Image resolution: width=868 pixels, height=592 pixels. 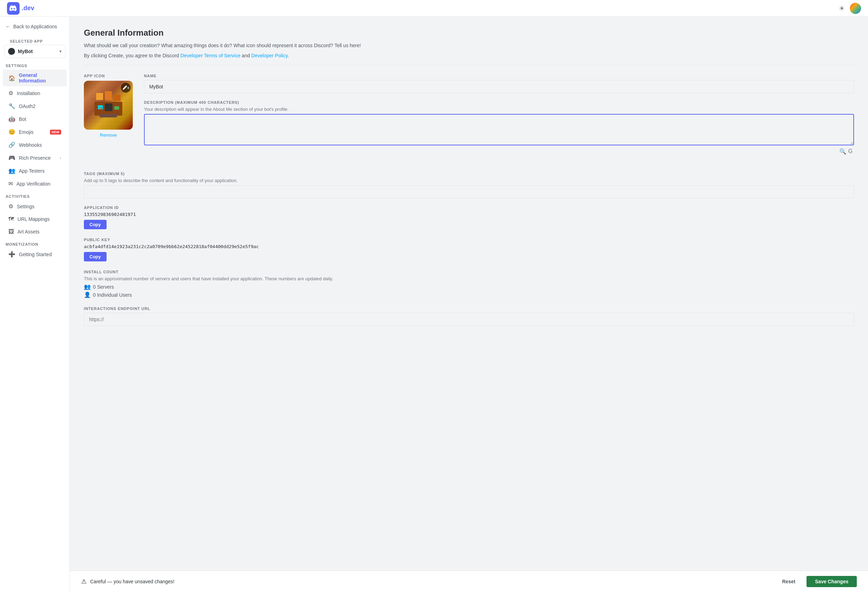 I want to click on tags-field-group: TAGS (MAXIMUM 5) Add up to 5 tags to des…, so click(x=469, y=185).